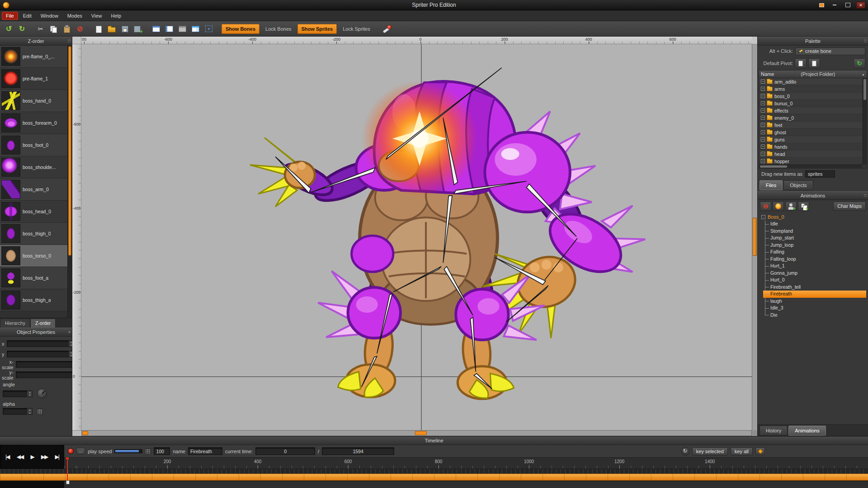  I want to click on current-time-input, so click(285, 451).